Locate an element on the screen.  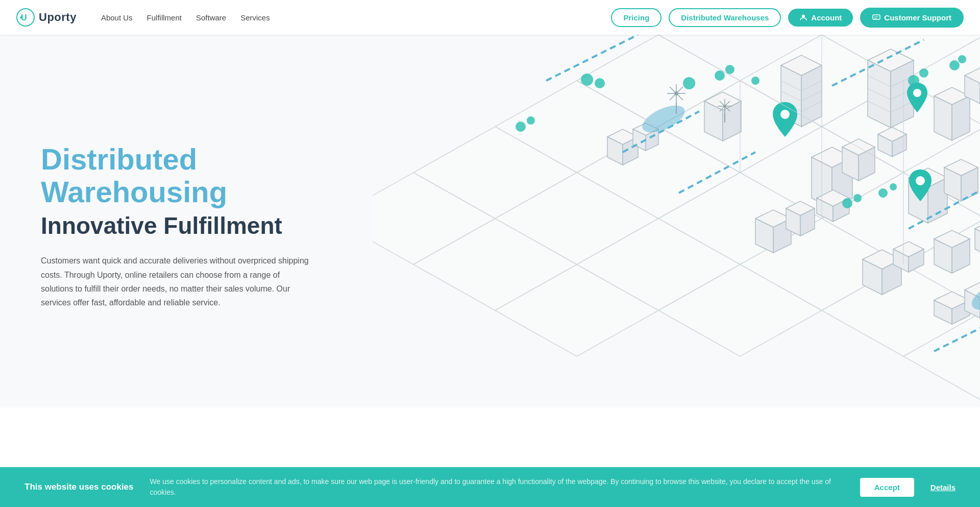
nav-services: Services is located at coordinates (255, 17).